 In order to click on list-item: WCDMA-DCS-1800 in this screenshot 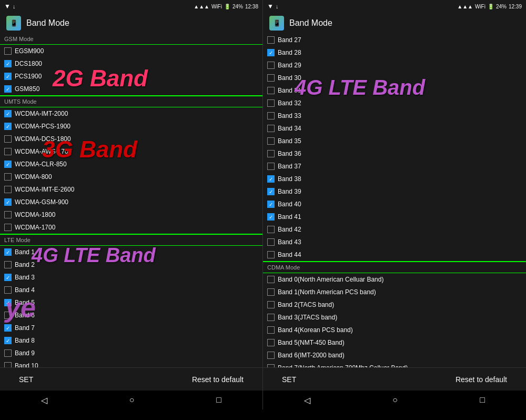, I will do `click(132, 139)`.